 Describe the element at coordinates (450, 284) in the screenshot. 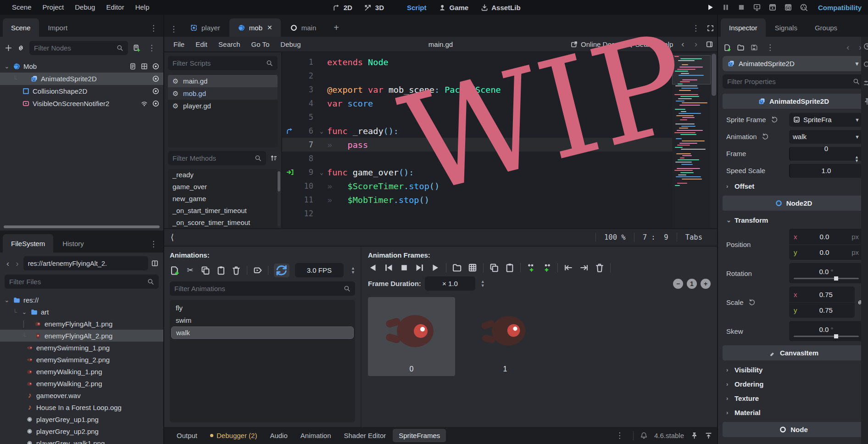

I see `frame-duration-value: × 1.0` at that location.